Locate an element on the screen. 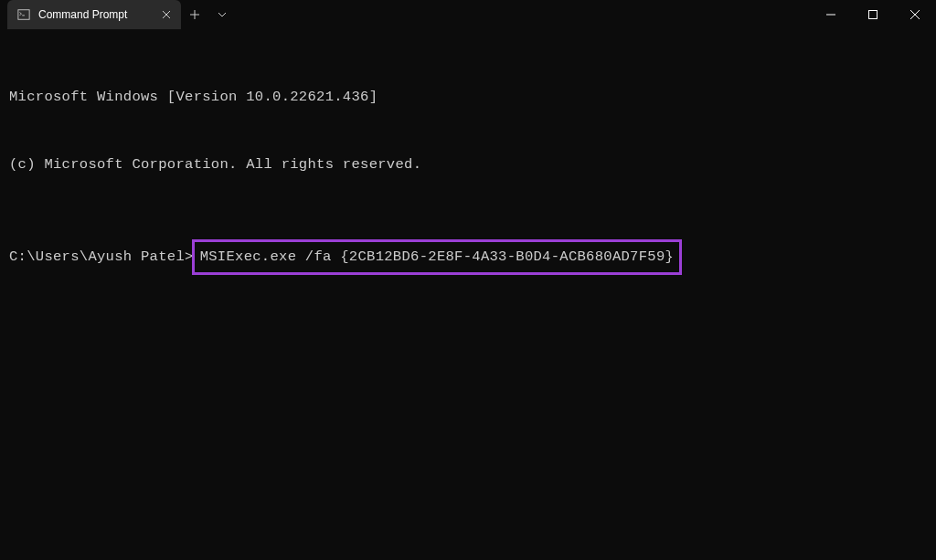  close-window-button is located at coordinates (915, 15).